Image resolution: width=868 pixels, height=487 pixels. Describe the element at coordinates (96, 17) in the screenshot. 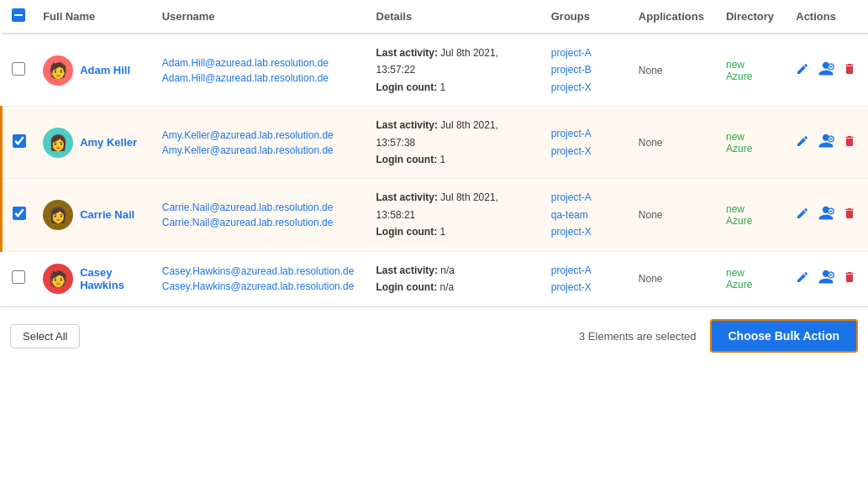

I see `col-fullname-header: Full Name` at that location.